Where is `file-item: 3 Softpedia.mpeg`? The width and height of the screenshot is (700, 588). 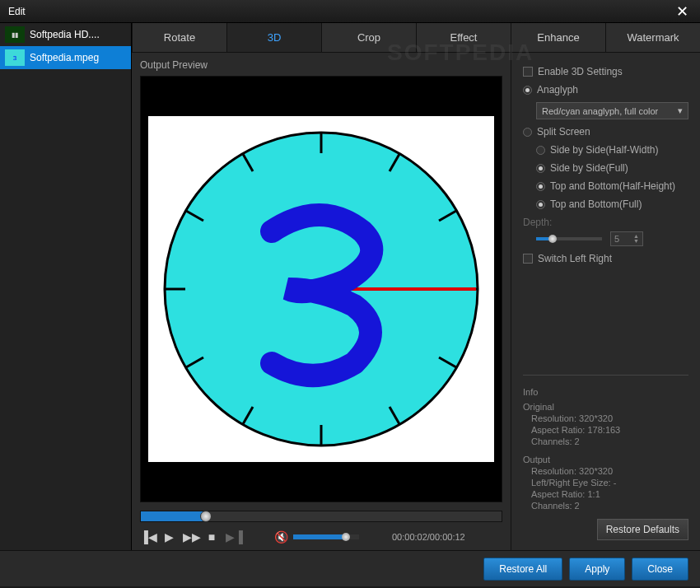 file-item: 3 Softpedia.mpeg is located at coordinates (66, 58).